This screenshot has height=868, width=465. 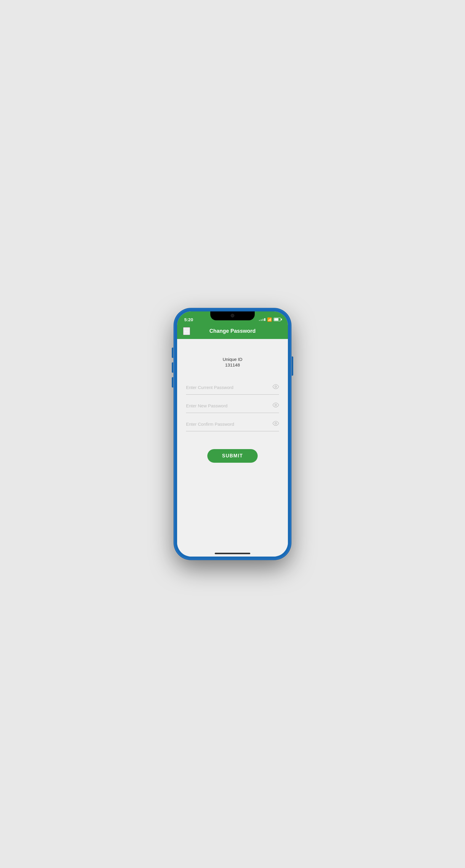 I want to click on page-title: Change Password, so click(x=233, y=331).